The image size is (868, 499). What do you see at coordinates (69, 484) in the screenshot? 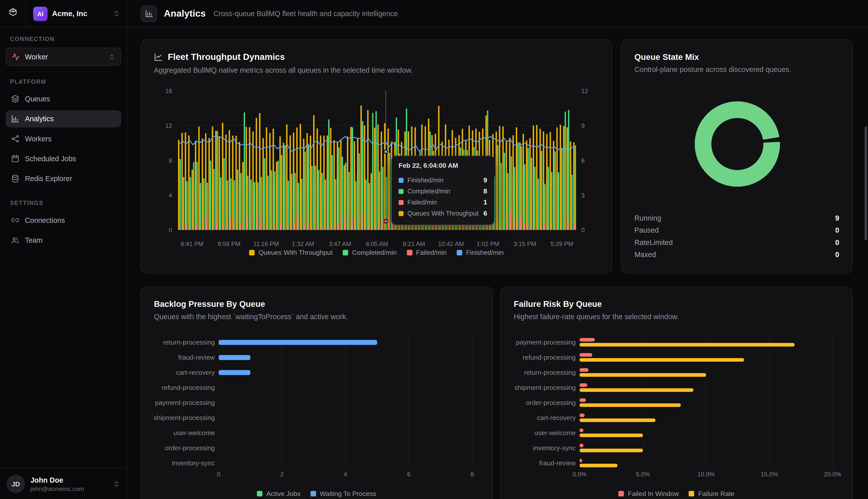
I see `user-meta: John Doe john@acmeinc.com` at bounding box center [69, 484].